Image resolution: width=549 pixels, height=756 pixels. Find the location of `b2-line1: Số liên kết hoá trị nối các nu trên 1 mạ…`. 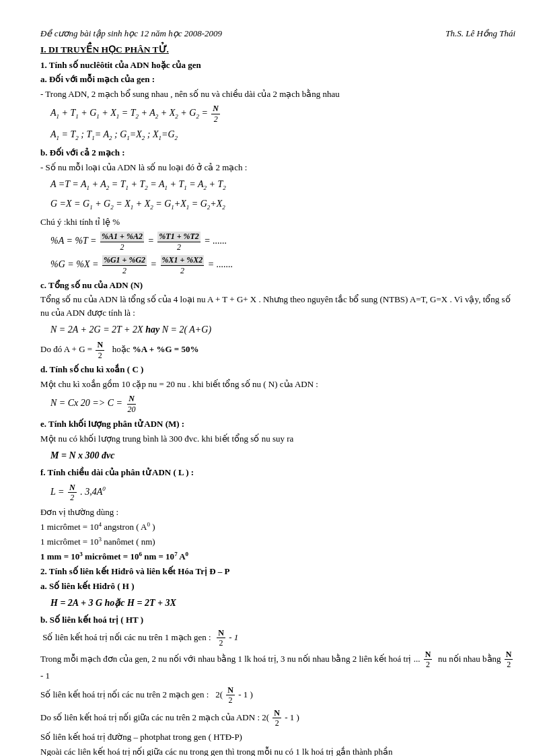

b2-line1: Số liên kết hoá trị nối các nu trên 1 mạ… is located at coordinates (278, 638).